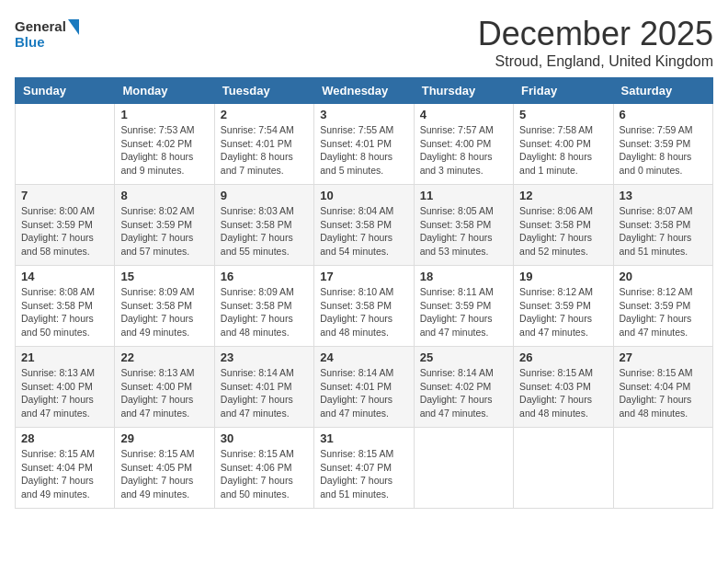  I want to click on week-row-4: 21 Sunrise: 8:13 AM Sunset: 4:00 PM Dayl…, so click(364, 387).